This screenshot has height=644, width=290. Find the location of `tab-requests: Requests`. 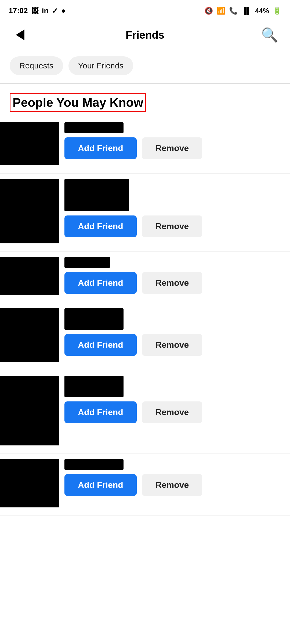

tab-requests: Requests is located at coordinates (37, 66).